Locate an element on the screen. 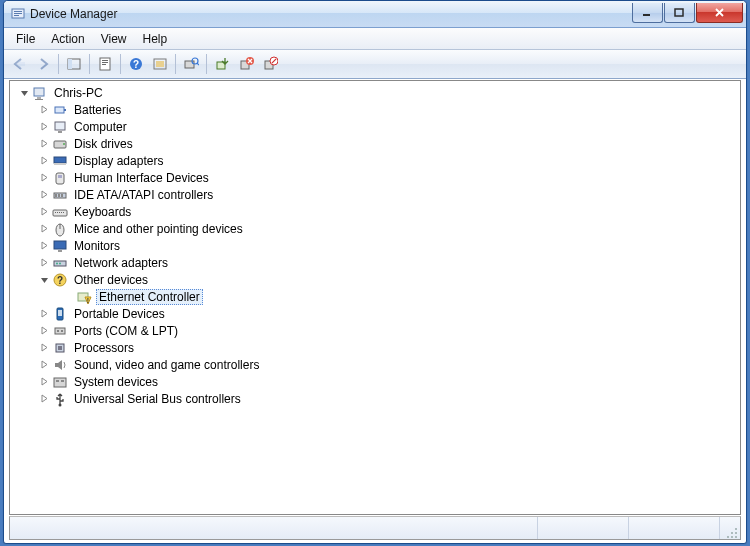  tree-category: Network adapters is located at coordinates (375, 262).